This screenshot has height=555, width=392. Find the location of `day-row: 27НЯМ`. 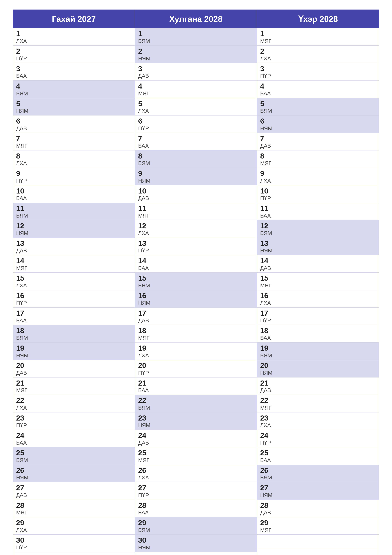

day-row: 27НЯМ is located at coordinates (318, 491).